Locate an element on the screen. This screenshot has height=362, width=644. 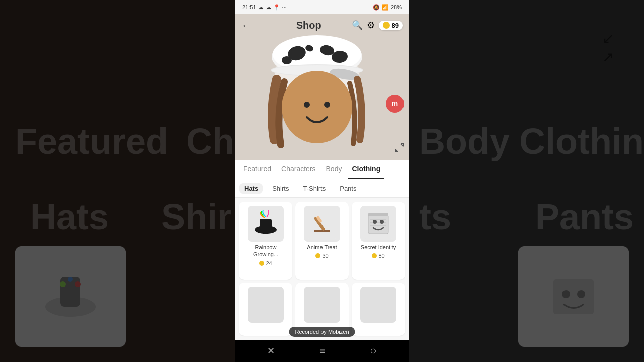
item-image-anime is located at coordinates (322, 224).